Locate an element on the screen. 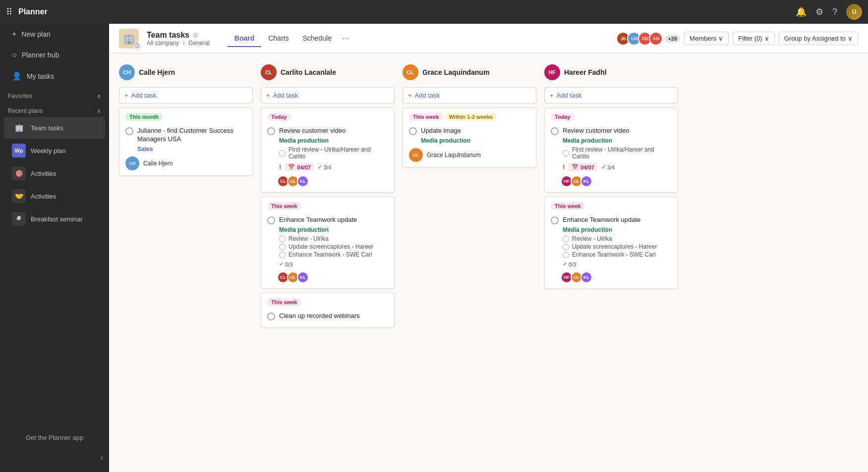 The height and width of the screenshot is (472, 868). recent-plans-chevron: ∧ is located at coordinates (99, 111).